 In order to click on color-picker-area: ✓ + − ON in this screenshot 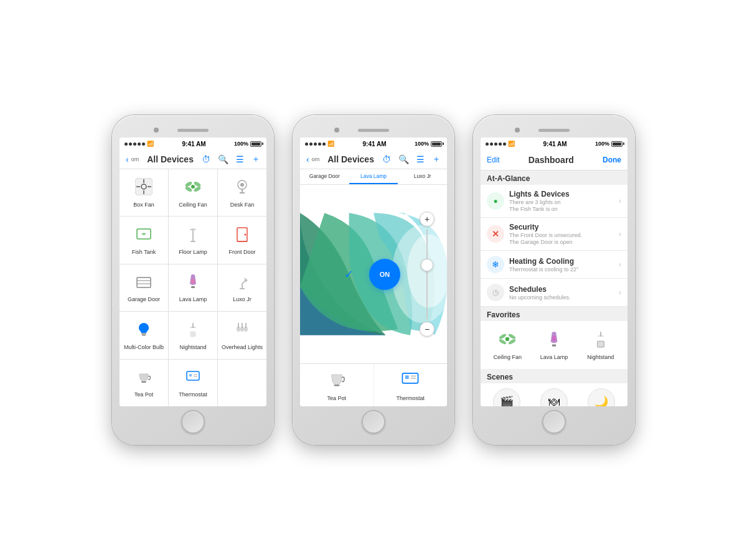, I will do `click(374, 274)`.